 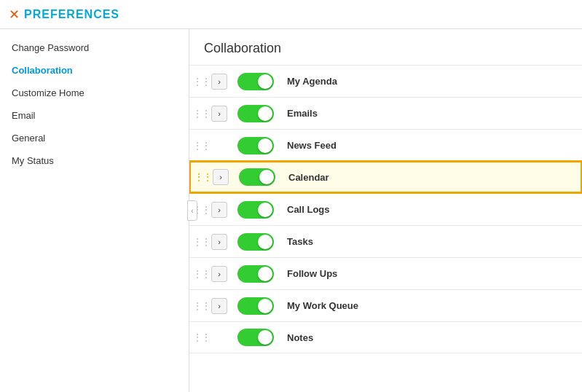 I want to click on drag-handle-my-work-queue: ⋮⋮, so click(x=200, y=306).